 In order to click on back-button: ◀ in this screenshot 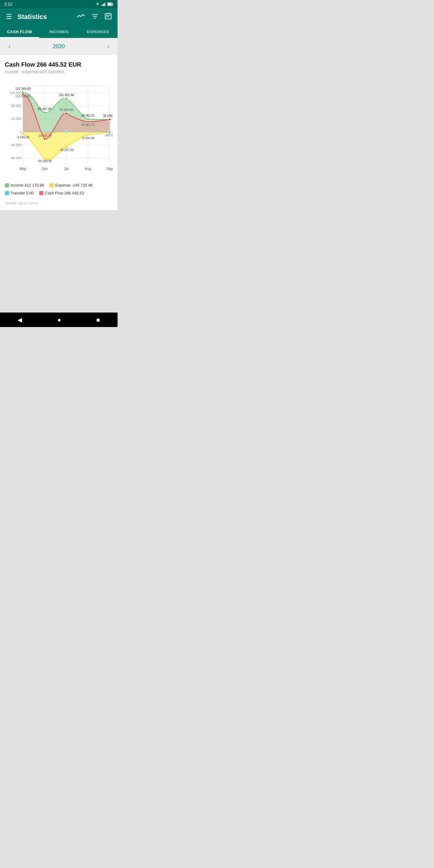, I will do `click(20, 320)`.